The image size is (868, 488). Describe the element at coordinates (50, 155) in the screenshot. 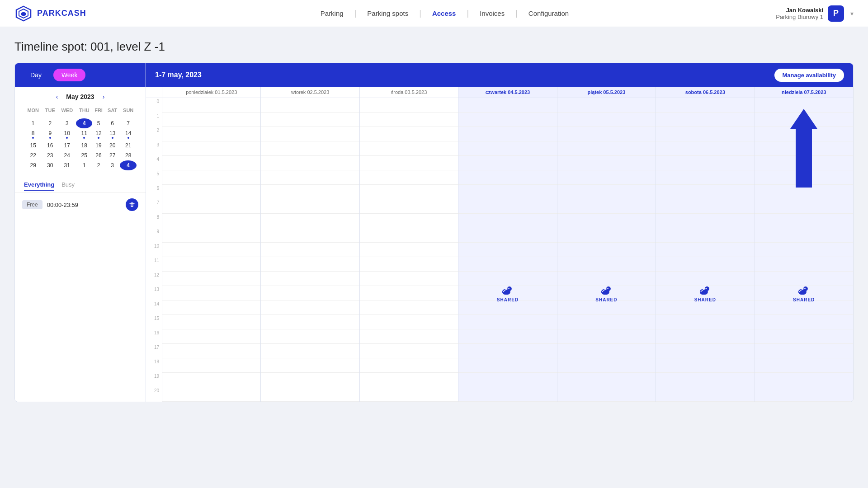

I see `cal-day: 23` at that location.